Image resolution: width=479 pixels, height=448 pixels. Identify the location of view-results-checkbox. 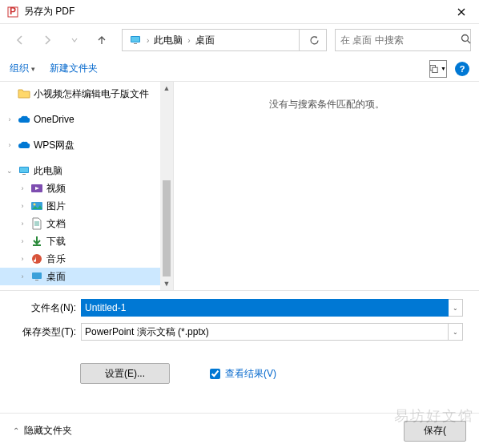
(215, 373).